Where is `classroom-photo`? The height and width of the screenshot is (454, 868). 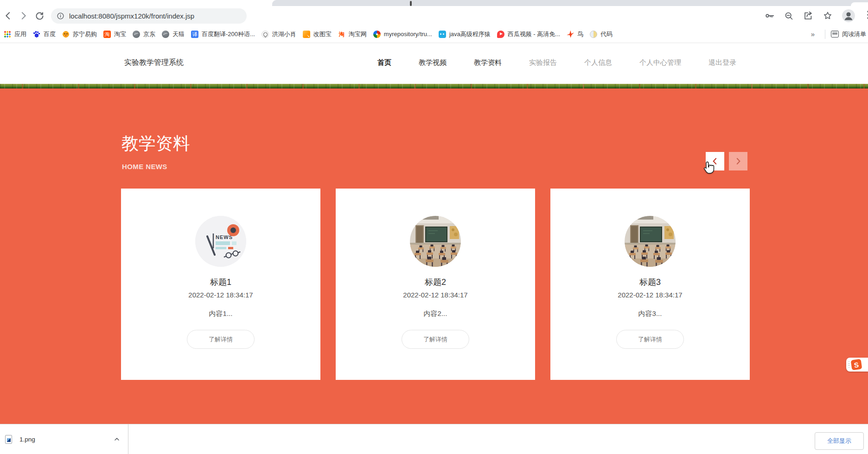 classroom-photo is located at coordinates (435, 241).